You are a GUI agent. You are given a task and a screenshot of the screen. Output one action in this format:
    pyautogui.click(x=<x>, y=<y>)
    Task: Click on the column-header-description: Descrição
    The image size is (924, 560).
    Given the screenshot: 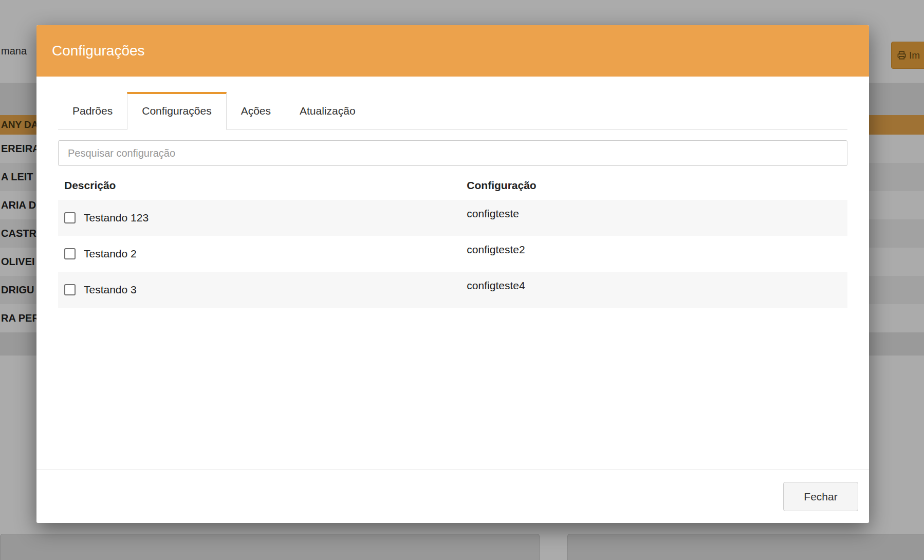 What is the action you would take?
    pyautogui.click(x=259, y=185)
    